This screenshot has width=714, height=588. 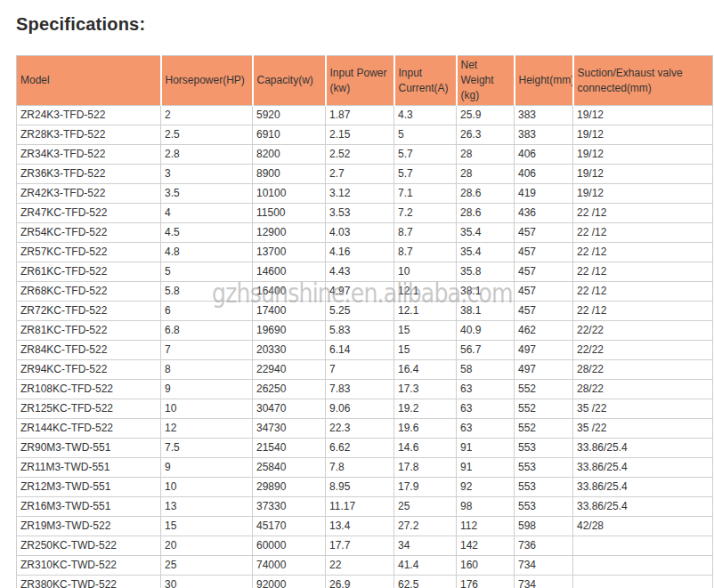 I want to click on table-cell: 25, so click(x=426, y=507).